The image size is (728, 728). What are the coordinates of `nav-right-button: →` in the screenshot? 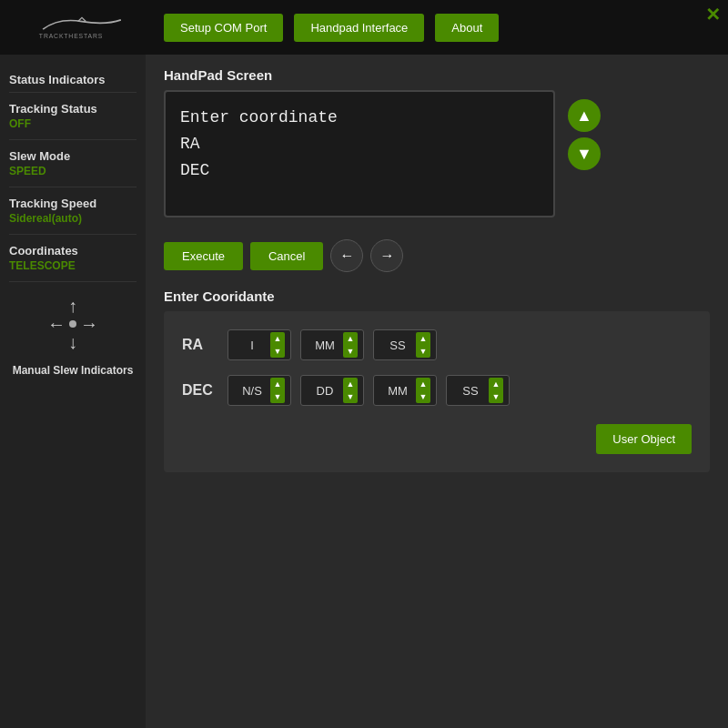 It's located at (387, 256).